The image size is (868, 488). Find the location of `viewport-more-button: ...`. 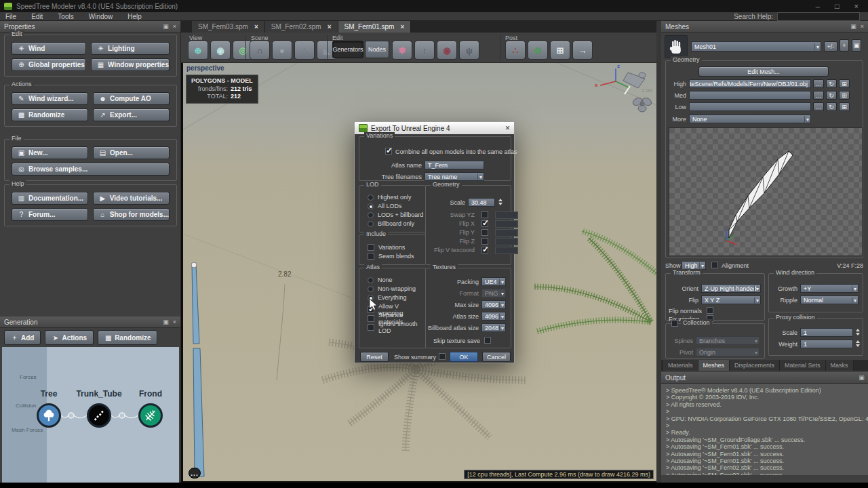

viewport-more-button: ... is located at coordinates (195, 473).